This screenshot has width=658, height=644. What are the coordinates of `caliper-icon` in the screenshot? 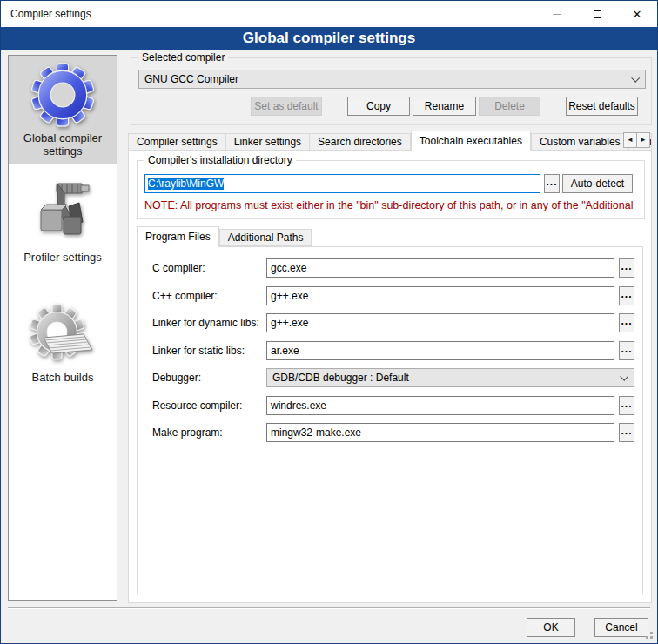 It's located at (63, 211).